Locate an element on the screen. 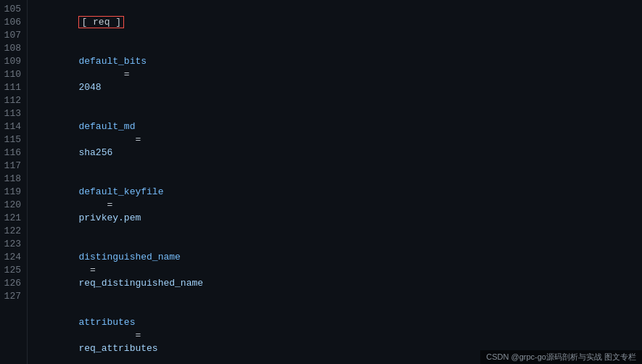 This screenshot has height=364, width=642. val-default-keyfile: privkey.pem is located at coordinates (110, 218).